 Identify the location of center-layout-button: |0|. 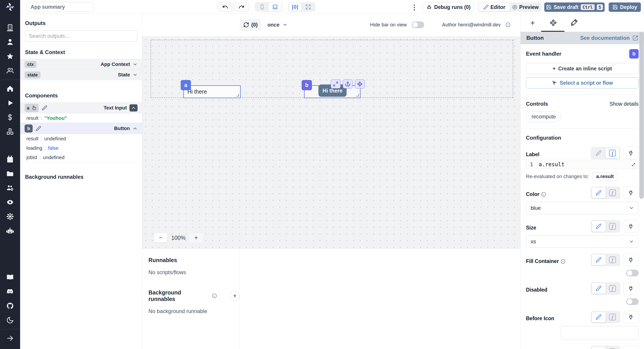
(295, 7).